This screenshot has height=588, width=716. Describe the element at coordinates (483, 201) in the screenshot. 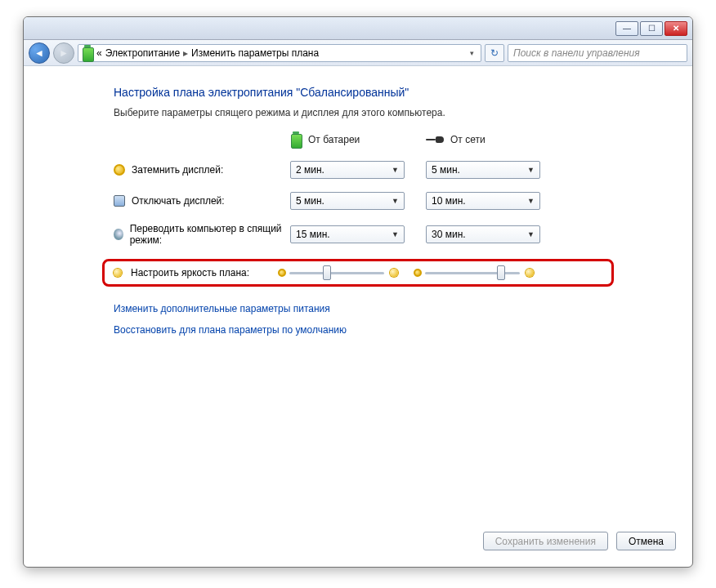

I see `off-ac-combo: 10 мин. ▼` at that location.